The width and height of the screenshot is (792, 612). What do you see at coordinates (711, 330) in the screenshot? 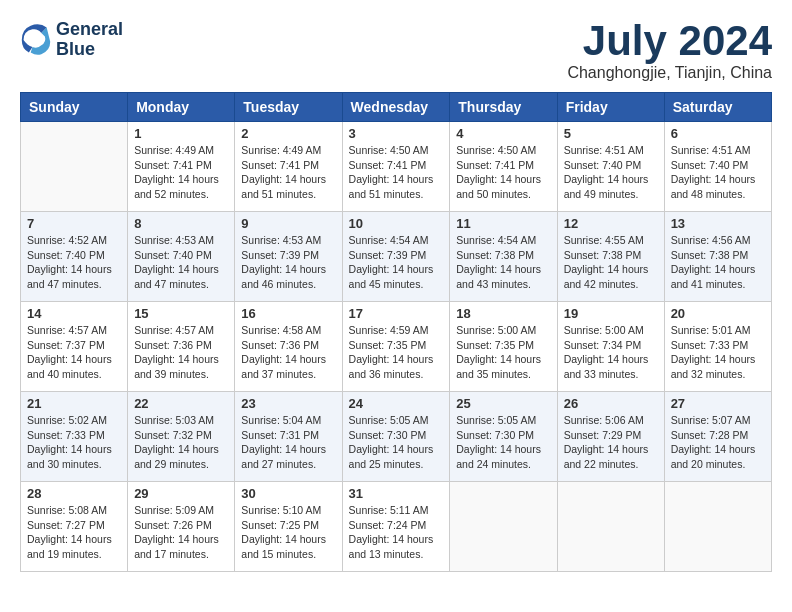
I see `sunrise-text: Sunrise: 5:01 AM` at bounding box center [711, 330].